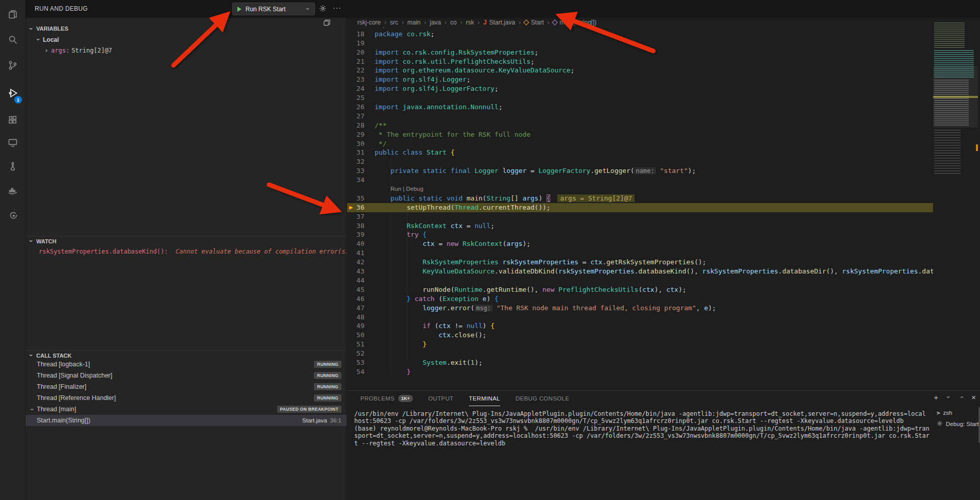 Image resolution: width=980 pixels, height=500 pixels. What do you see at coordinates (640, 171) in the screenshot?
I see `code-line-33: 33 private static final Logger logger = …` at bounding box center [640, 171].